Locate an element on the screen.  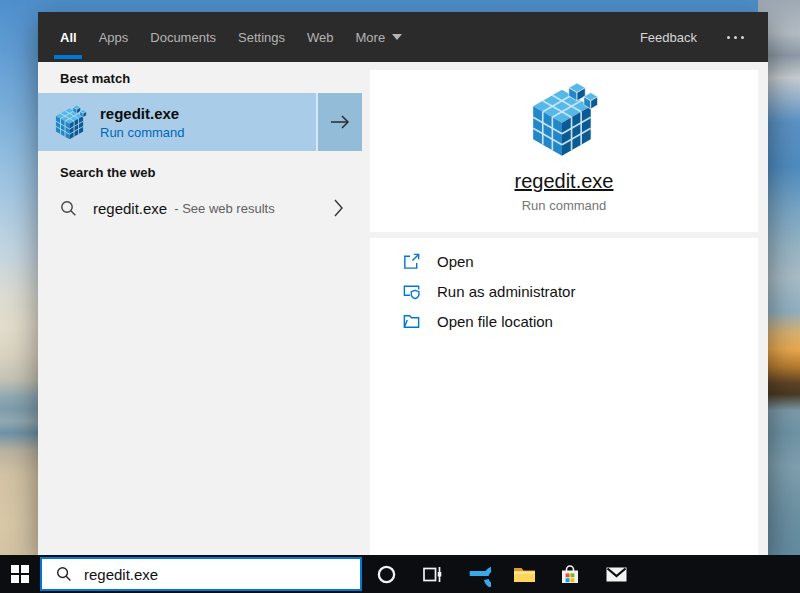
result-title: regedit.exe is located at coordinates (142, 114).